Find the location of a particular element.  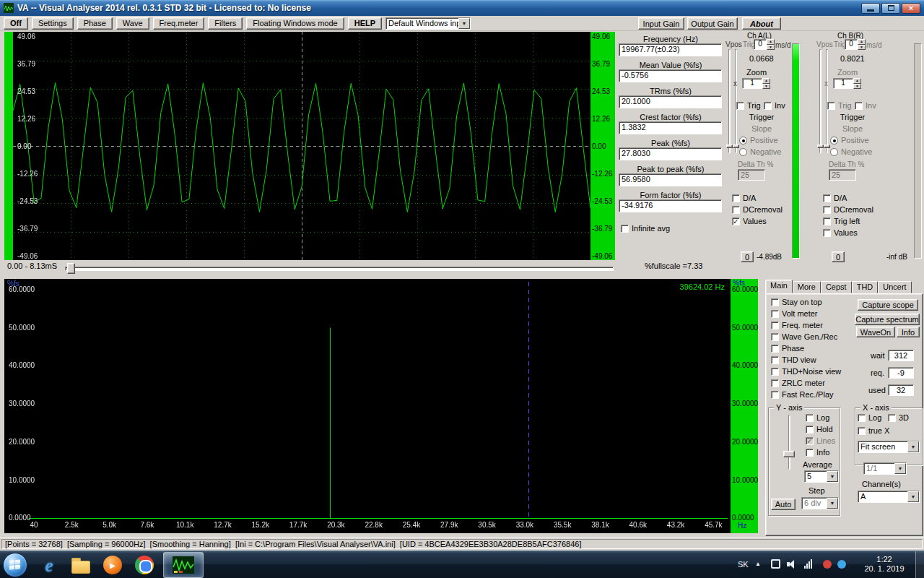

channel-a-negative-radio: Negative is located at coordinates (760, 152).